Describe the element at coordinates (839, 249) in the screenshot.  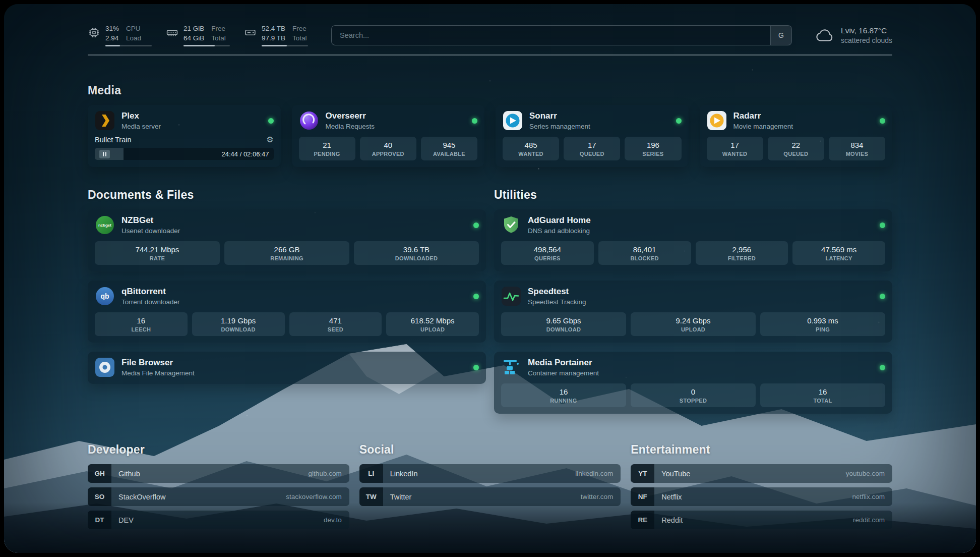
I see `stat-value: 47.569 ms` at that location.